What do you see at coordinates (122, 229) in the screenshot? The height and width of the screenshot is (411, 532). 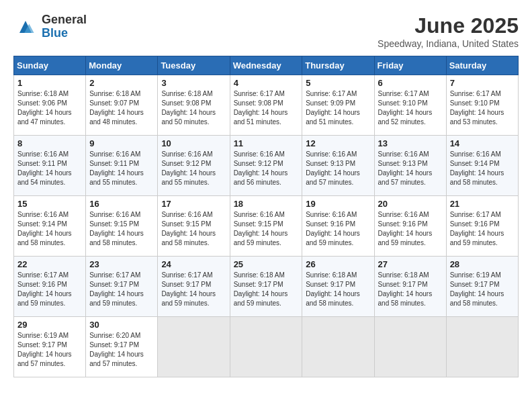 I see `day-info: Sunrise: 6:16 AM Sunset: 9:15 PM Dayligh…` at bounding box center [122, 229].